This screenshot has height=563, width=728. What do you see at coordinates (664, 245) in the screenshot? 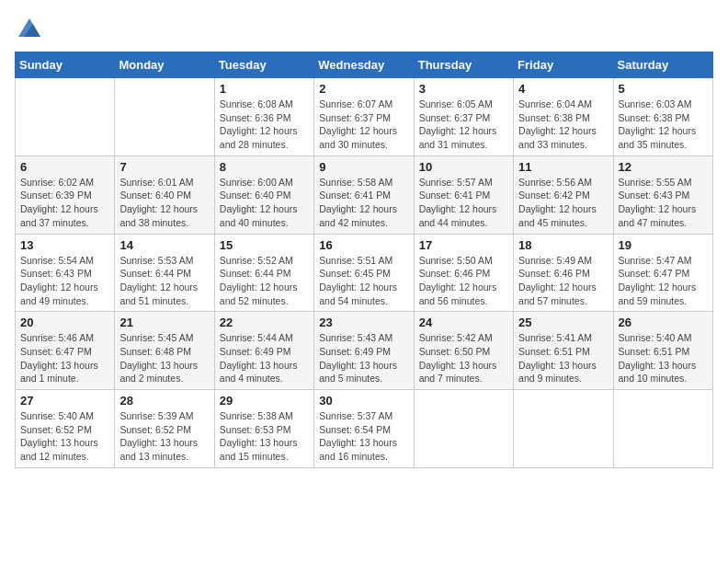
I see `day-number: 19` at bounding box center [664, 245].